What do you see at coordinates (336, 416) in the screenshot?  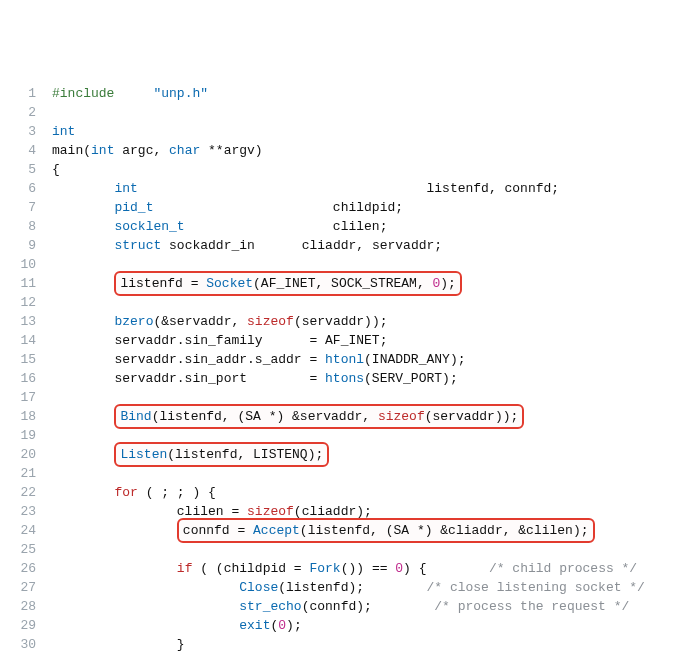 I see `code-line: 18 Bind(listenfd, (SA *) &servaddr, size…` at bounding box center [336, 416].